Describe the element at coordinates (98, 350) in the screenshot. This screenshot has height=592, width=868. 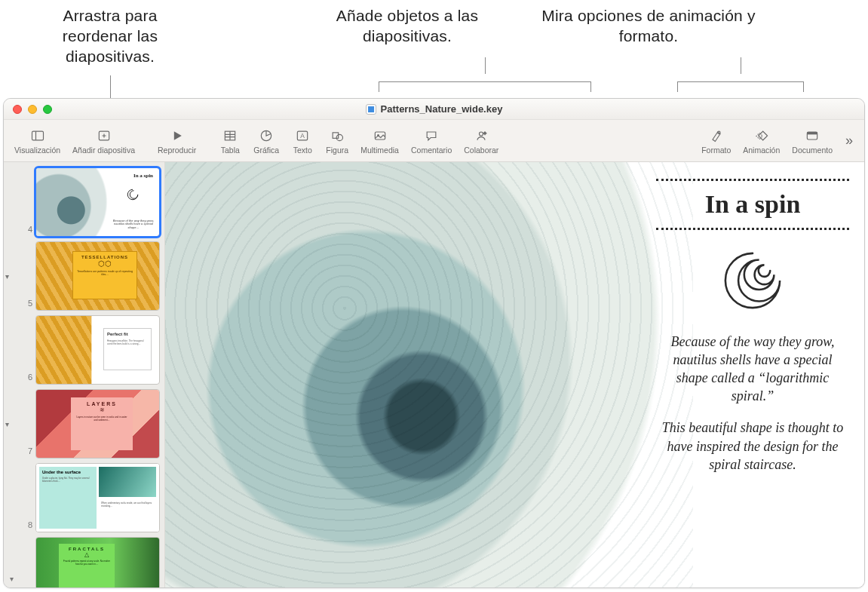
I see `slide-thumbnail: Perfect fit Hexagons tessellate. The hex…` at that location.